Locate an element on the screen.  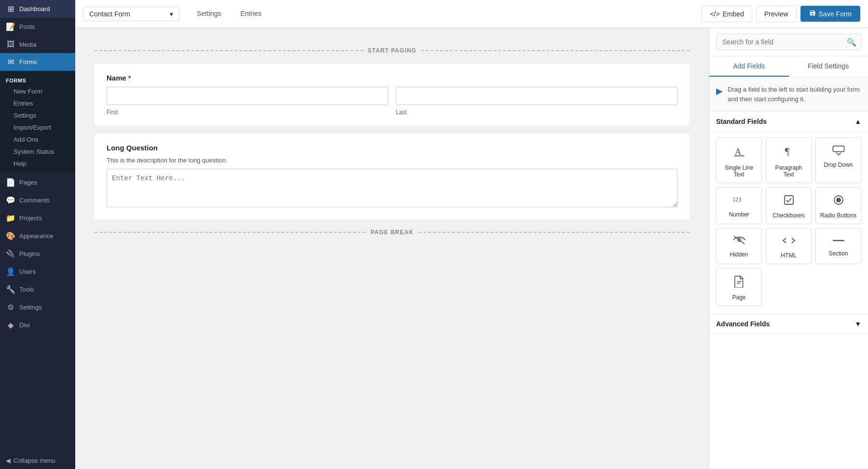
field-card-label: Checkboxes is located at coordinates (788, 215).